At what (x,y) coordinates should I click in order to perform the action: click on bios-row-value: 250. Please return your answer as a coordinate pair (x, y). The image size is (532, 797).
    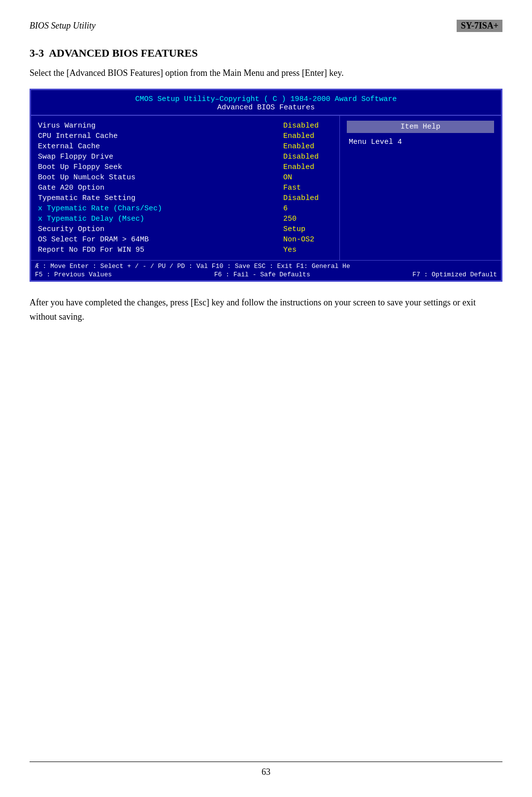
    Looking at the image, I should click on (308, 219).